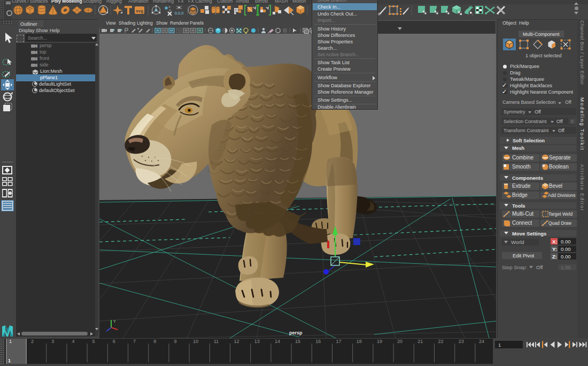 Image resolution: width=588 pixels, height=366 pixels. I want to click on svg-text: 2, so click(32, 341).